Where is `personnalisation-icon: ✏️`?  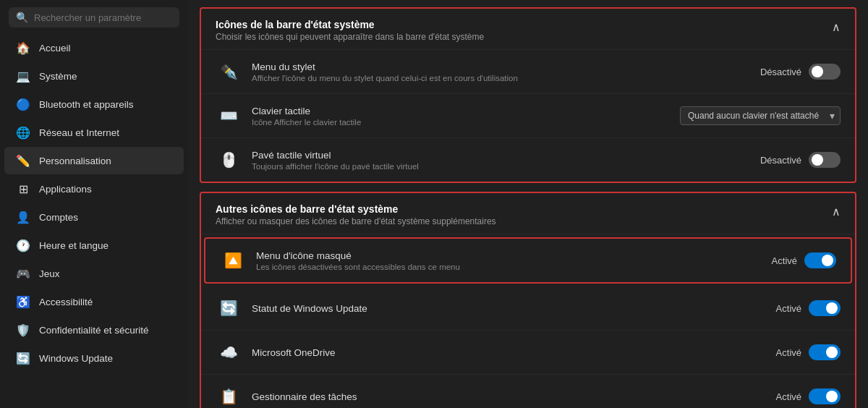 personnalisation-icon: ✏️ is located at coordinates (23, 161).